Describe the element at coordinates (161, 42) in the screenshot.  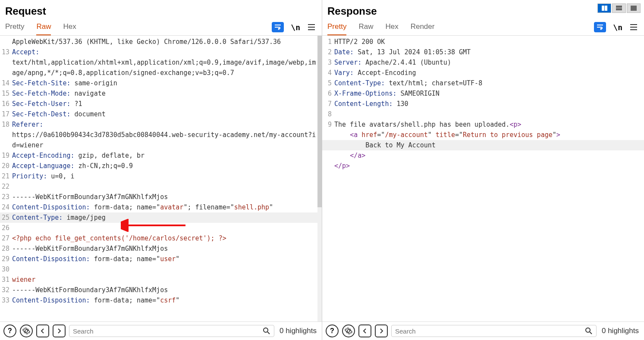
I see `code-line: AppleWebKit/537.36 (KHTML, like Gecko) C…` at that location.